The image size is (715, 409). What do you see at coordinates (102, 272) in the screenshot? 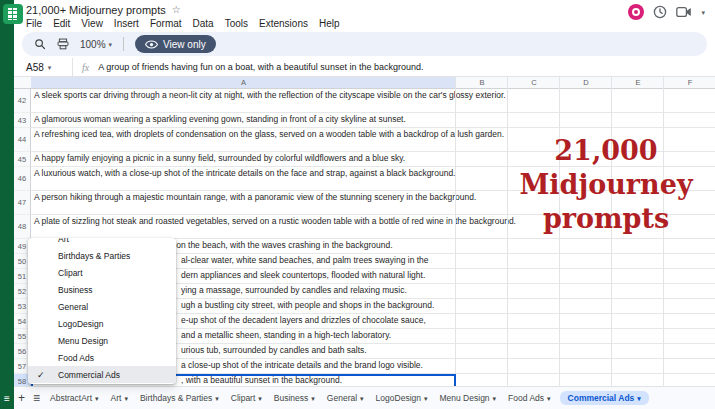
I see `sheet-menu-item-clipart: Clipart` at bounding box center [102, 272].